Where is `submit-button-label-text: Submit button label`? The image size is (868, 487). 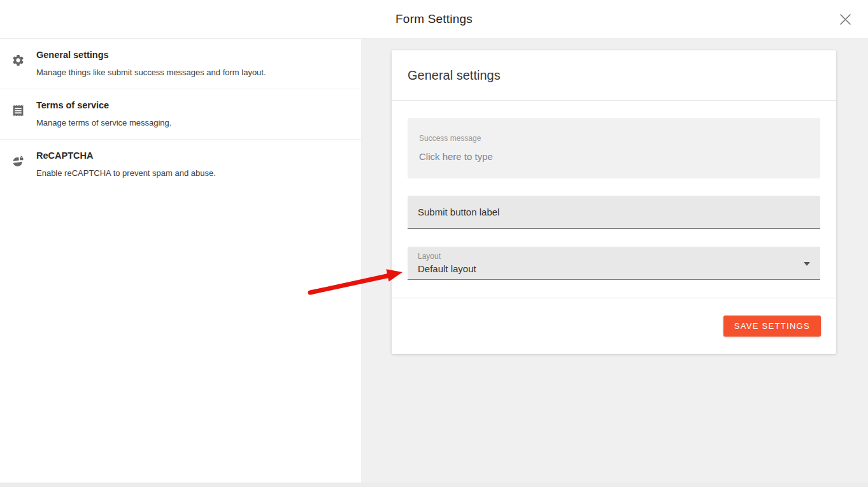 submit-button-label-text: Submit button label is located at coordinates (459, 212).